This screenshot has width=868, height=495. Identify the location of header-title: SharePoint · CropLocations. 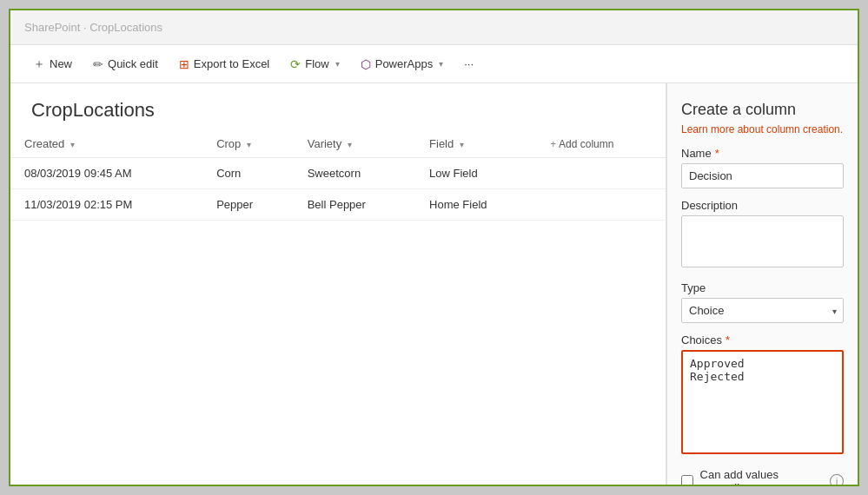
(94, 28).